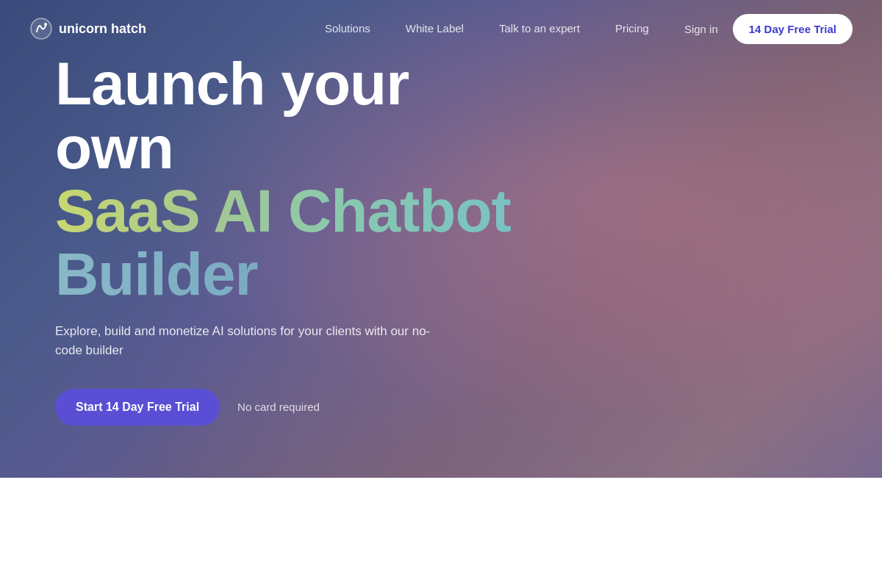  Describe the element at coordinates (435, 29) in the screenshot. I see `nav-item-white-label: White Label` at that location.